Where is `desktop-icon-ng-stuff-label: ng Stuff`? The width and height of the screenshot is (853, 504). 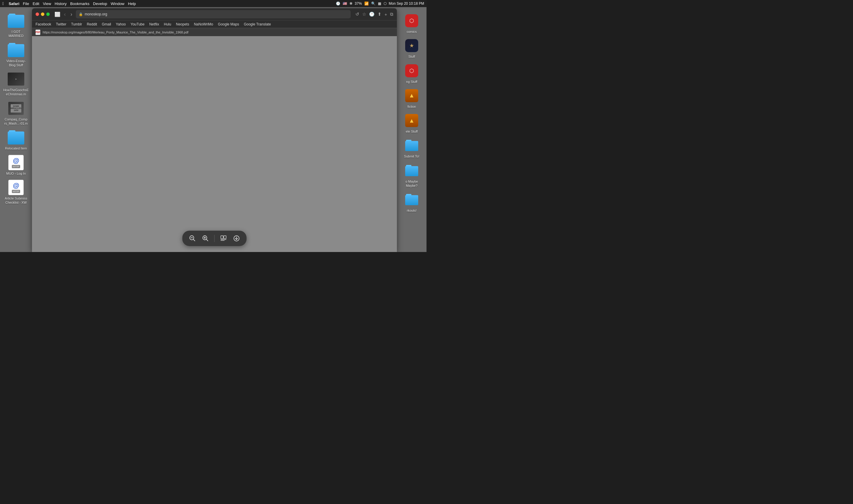
desktop-icon-ng-stuff-label: ng Stuff is located at coordinates (412, 82).